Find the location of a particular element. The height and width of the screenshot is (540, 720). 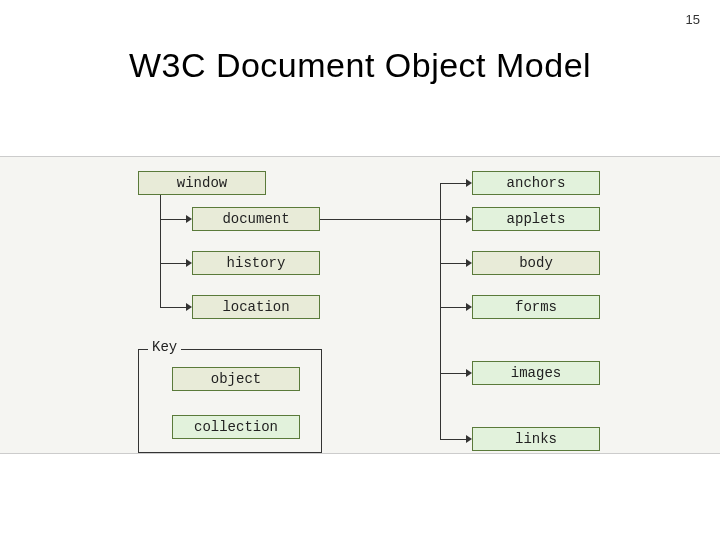

connector-to-anchors is located at coordinates (453, 184).